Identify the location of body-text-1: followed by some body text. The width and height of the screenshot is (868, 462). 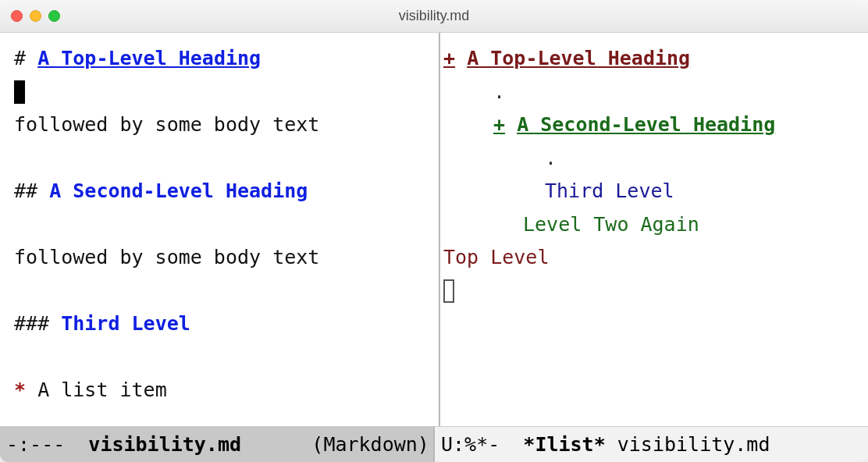
(219, 125).